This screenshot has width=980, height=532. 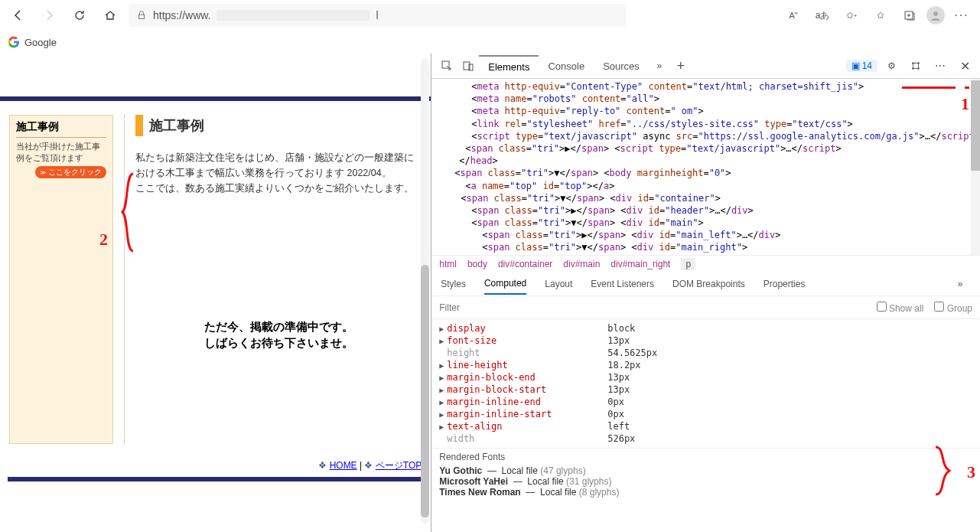 I want to click on close-devtools-icon: ✕, so click(x=965, y=66).